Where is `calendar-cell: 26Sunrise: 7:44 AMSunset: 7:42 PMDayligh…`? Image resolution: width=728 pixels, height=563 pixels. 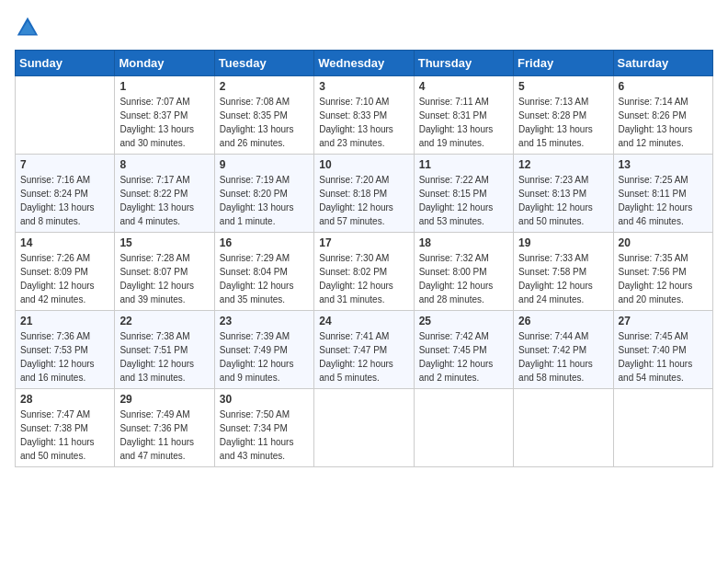 calendar-cell: 26Sunrise: 7:44 AMSunset: 7:42 PMDayligh… is located at coordinates (563, 350).